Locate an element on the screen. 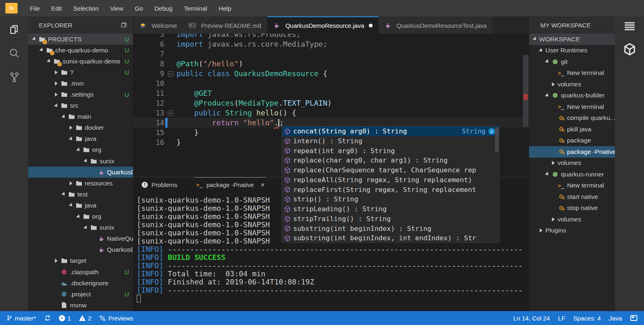 Image resolution: width=644 pixels, height=325 pixels. suggest-item-repeat: repeat(int arg0) : String is located at coordinates (391, 151).